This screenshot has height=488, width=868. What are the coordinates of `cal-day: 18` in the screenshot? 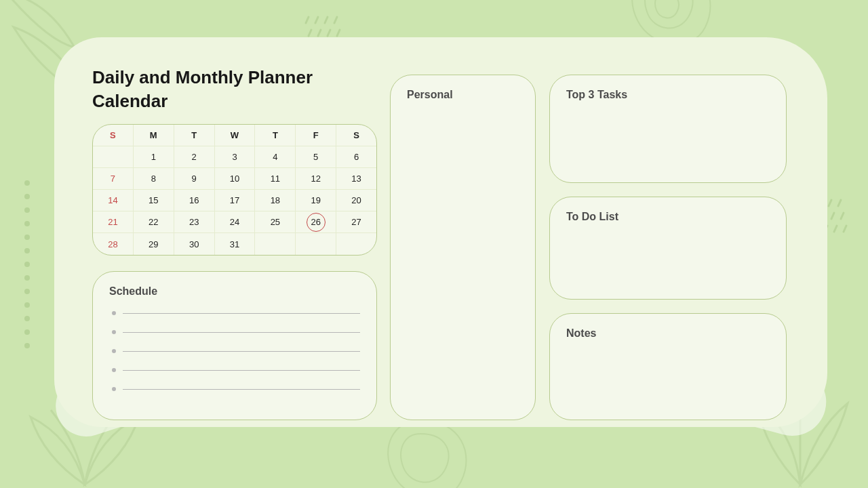 It's located at (275, 201).